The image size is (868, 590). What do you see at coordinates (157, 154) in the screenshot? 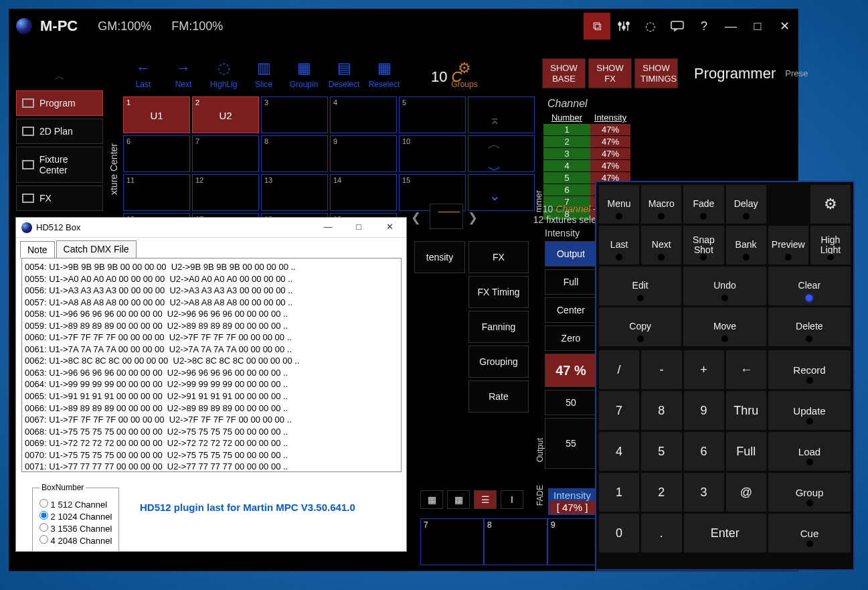
I see `group-cell: 6` at bounding box center [157, 154].